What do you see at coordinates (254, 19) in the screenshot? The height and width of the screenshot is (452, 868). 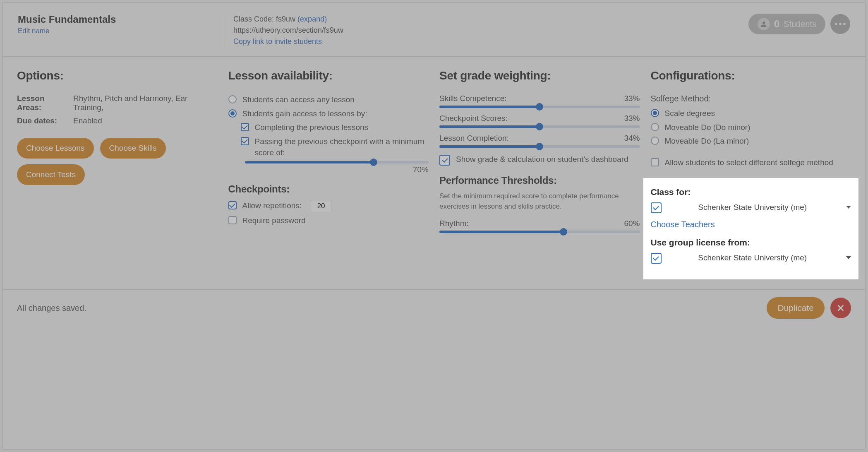 I see `class-code-label: Class Code:` at bounding box center [254, 19].